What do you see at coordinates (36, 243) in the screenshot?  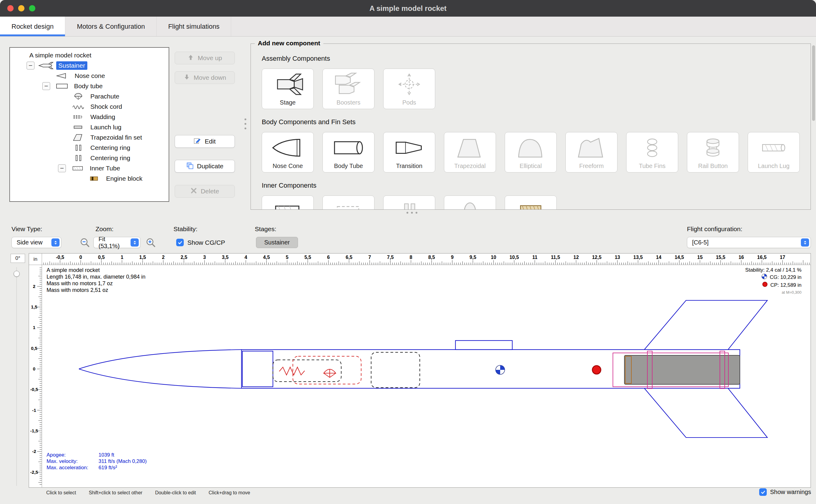 I see `view-type-select: Side view` at bounding box center [36, 243].